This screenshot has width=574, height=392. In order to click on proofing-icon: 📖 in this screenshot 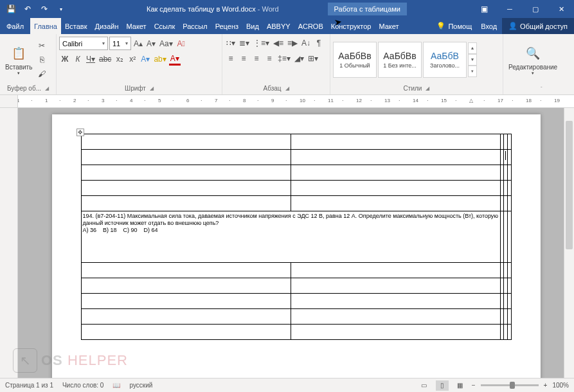, I will do `click(116, 386)`.